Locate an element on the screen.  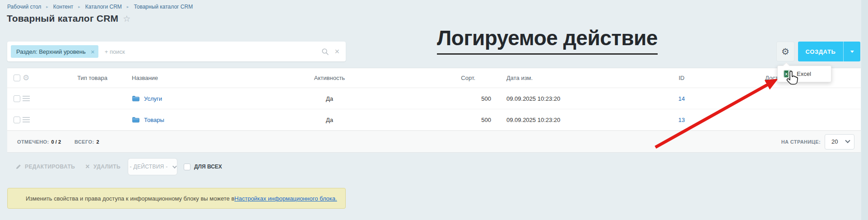
per-page-value: 20 is located at coordinates (835, 142).